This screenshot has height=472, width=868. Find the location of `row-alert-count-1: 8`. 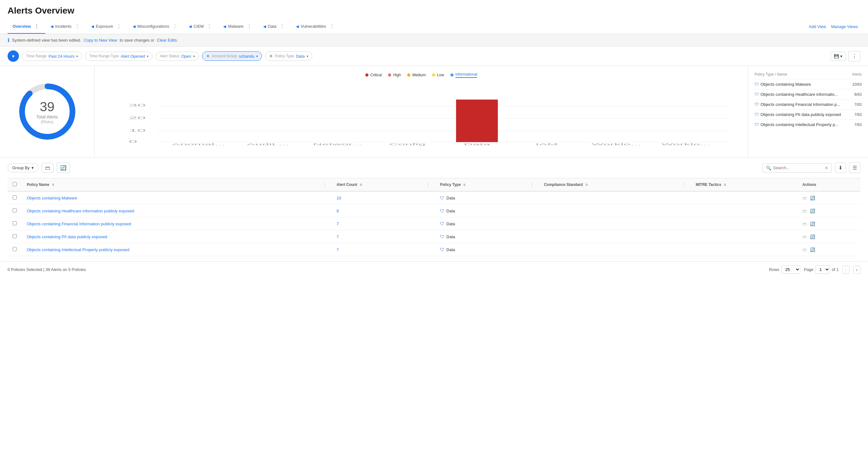

row-alert-count-1: 8 is located at coordinates (338, 211).